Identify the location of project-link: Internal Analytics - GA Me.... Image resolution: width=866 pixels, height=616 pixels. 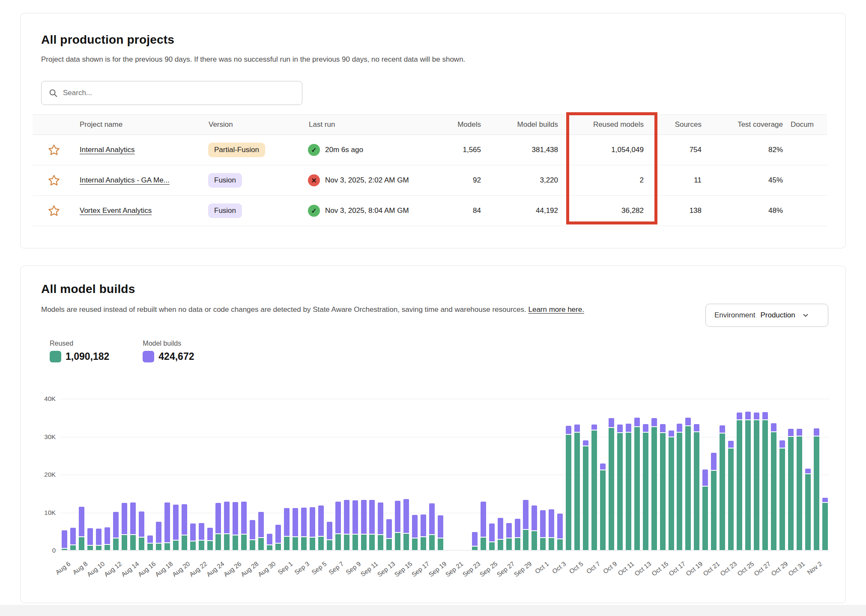
(125, 180).